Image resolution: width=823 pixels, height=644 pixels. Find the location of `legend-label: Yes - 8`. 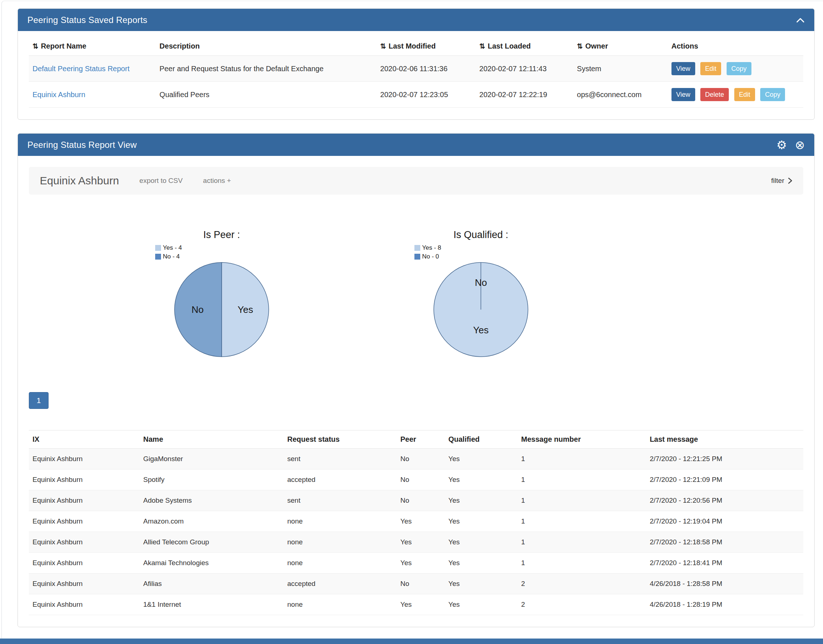

legend-label: Yes - 8 is located at coordinates (432, 248).